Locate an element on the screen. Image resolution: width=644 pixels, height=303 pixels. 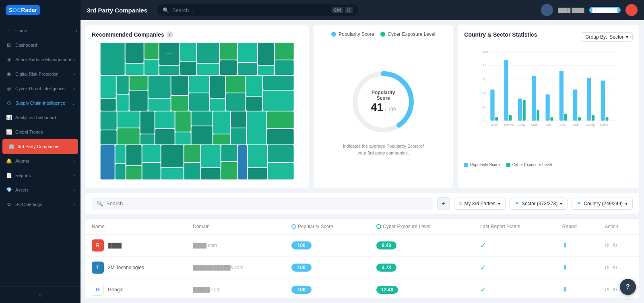
sidebar-item-label: Cyber Threat Intelligence is located at coordinates (44, 89).